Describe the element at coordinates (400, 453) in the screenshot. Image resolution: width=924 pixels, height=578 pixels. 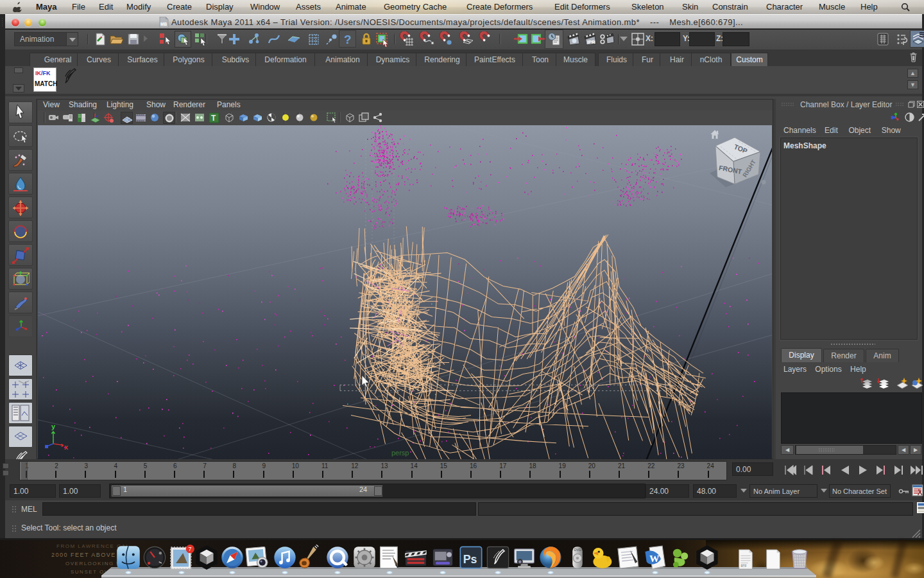
I see `svg-text: persp` at that location.